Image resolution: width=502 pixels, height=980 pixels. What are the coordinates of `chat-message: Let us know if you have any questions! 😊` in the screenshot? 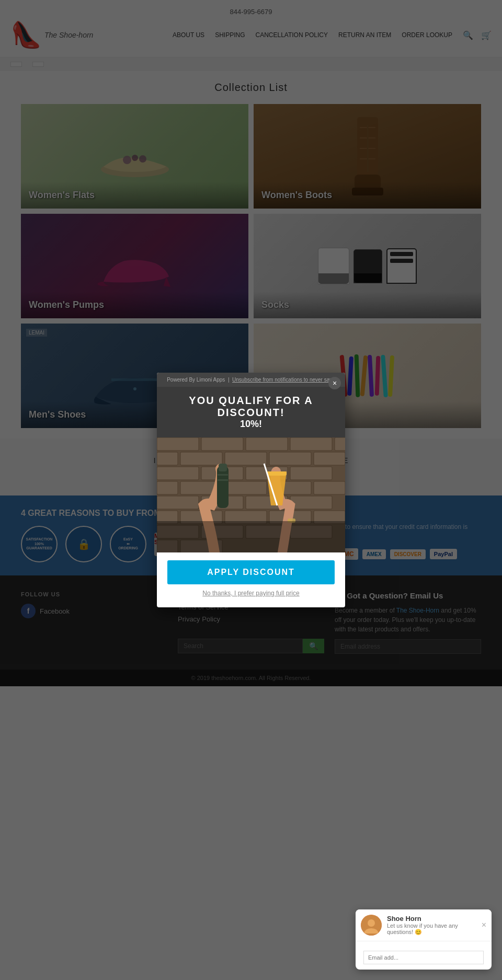 It's located at (432, 929).